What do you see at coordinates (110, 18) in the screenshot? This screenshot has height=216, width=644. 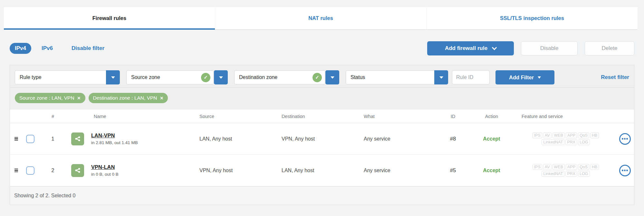 I see `tab-firewall-rules: Firewall rules` at bounding box center [110, 18].